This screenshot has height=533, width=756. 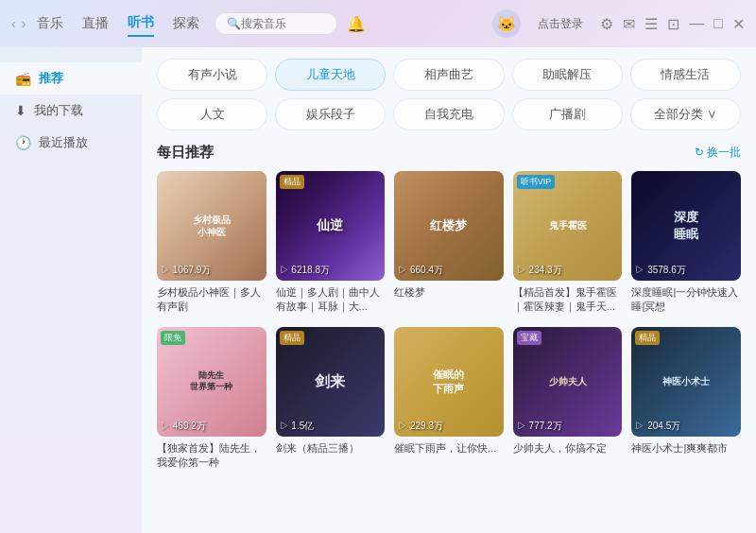 I want to click on nav-item-explore: 探索, so click(x=186, y=24).